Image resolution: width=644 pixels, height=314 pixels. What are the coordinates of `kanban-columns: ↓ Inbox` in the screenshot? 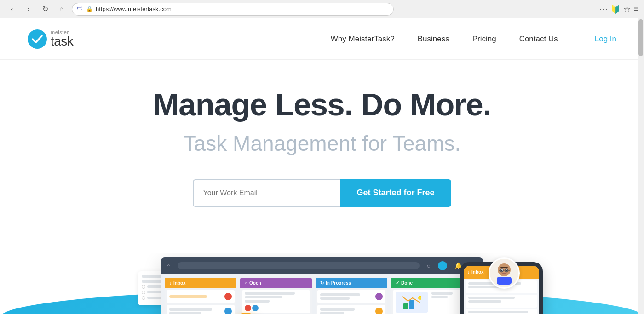 It's located at (322, 294).